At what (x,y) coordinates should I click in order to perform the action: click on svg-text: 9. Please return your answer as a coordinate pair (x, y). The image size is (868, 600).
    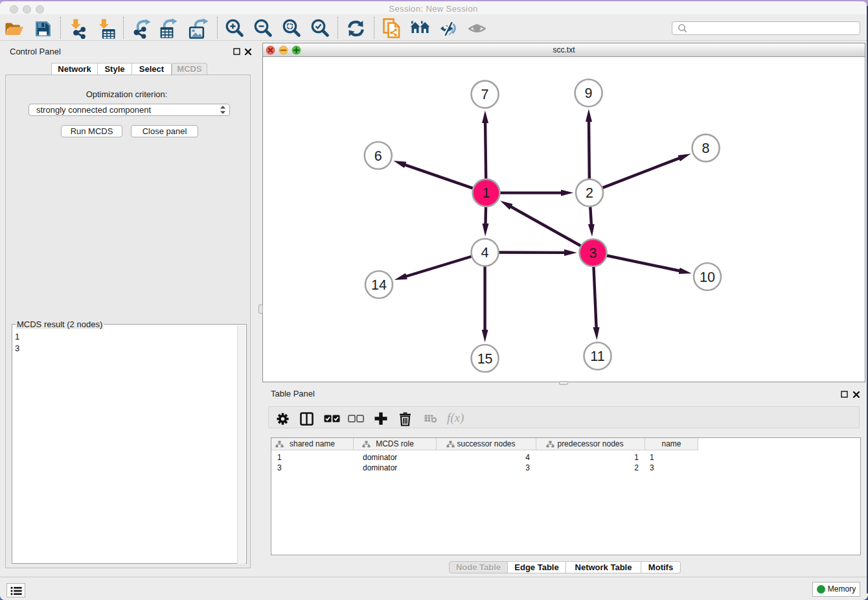
    Looking at the image, I should click on (589, 93).